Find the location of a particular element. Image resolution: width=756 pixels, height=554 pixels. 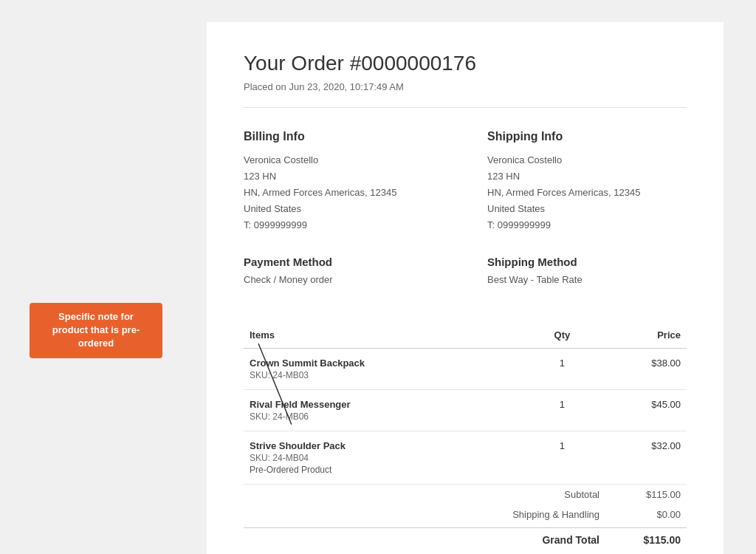

billing-info-col: Billing Info Veronica Costello 123 HN HN… is located at coordinates (343, 182).